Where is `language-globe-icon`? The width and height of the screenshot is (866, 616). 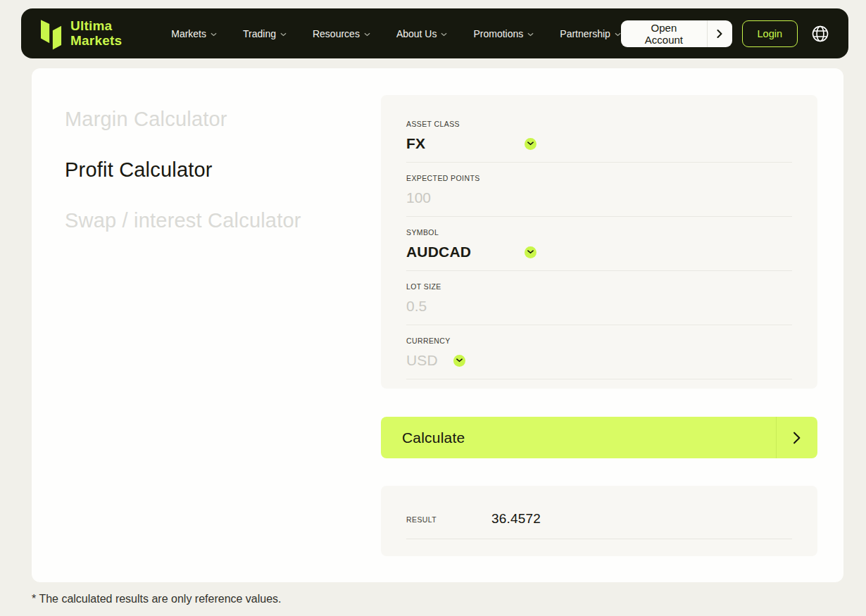
language-globe-icon is located at coordinates (820, 34).